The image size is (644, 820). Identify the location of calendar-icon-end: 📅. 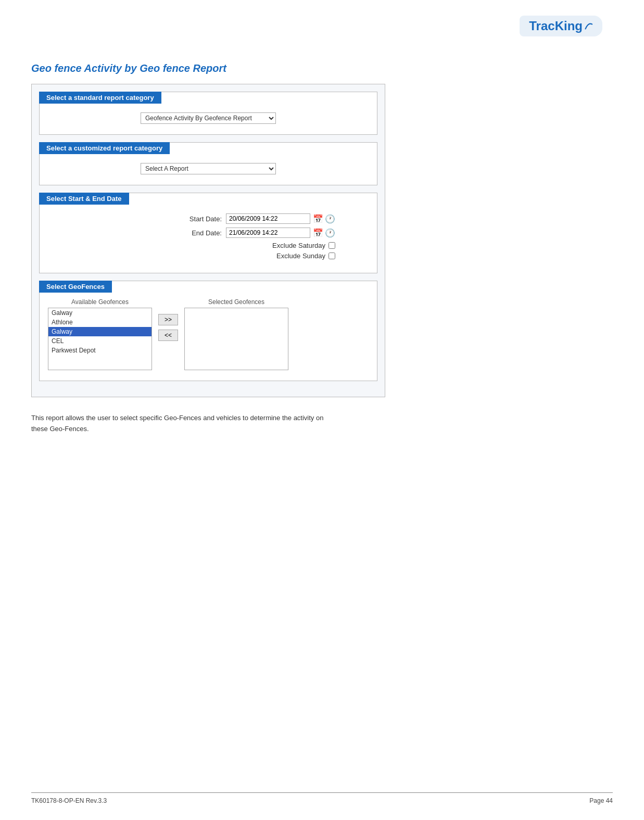
(318, 233).